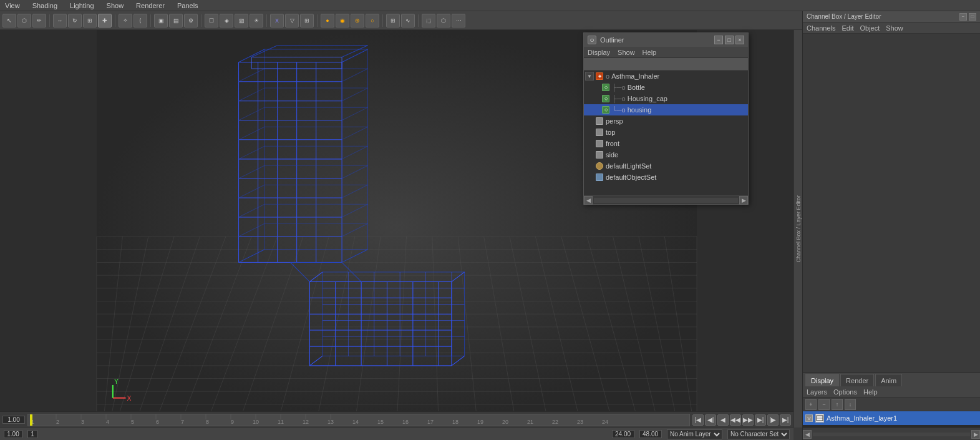  I want to click on layer-scroll-right-btn: ▶, so click(976, 434).